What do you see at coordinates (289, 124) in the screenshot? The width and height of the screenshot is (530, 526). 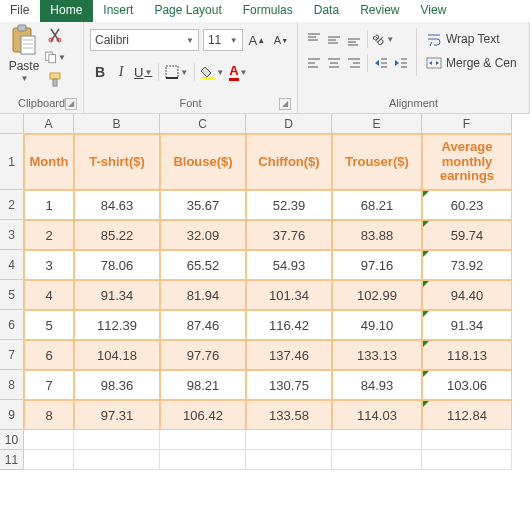 I see `col-header-d: D` at bounding box center [289, 124].